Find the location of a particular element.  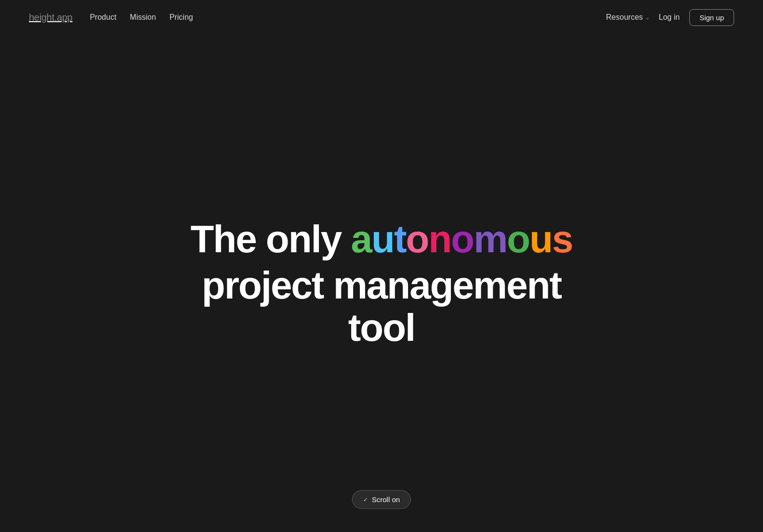

letter-s: s is located at coordinates (563, 239).